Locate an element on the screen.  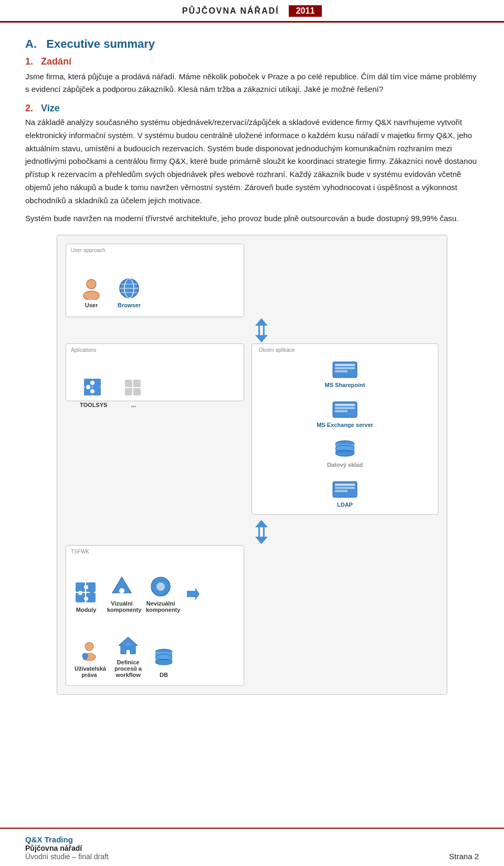
footer-project: Půjčovna nářadí is located at coordinates (67, 848).